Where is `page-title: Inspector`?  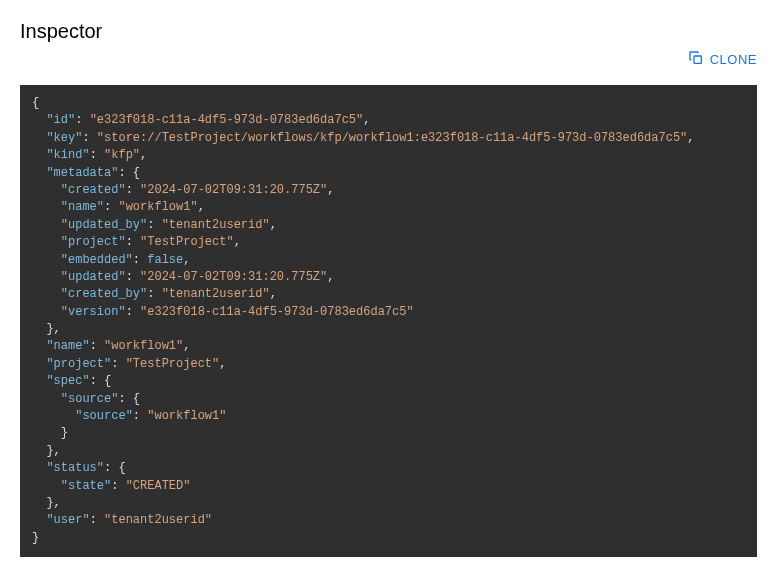 page-title: Inspector is located at coordinates (61, 32).